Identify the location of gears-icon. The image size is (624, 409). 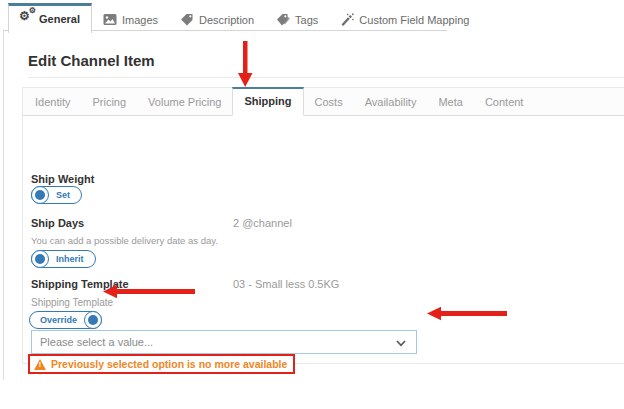
(27, 18).